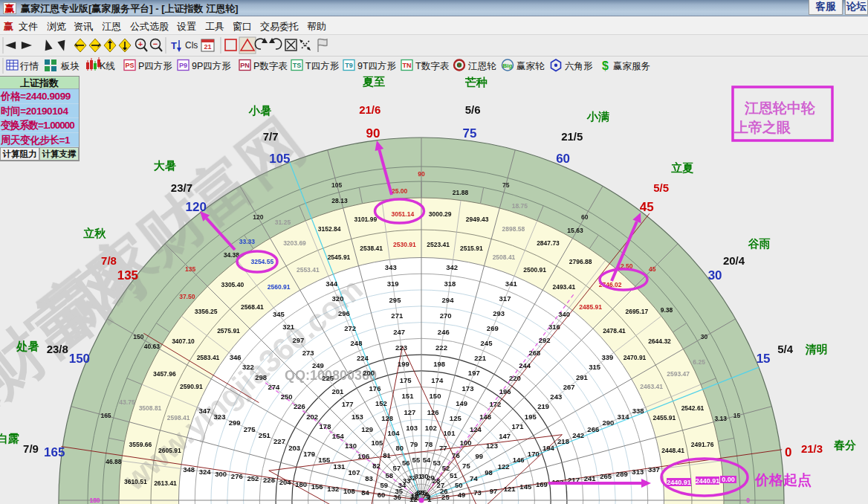 This screenshot has height=504, width=868. What do you see at coordinates (150, 408) in the screenshot?
I see `svg-text: 3508.81` at bounding box center [150, 408].